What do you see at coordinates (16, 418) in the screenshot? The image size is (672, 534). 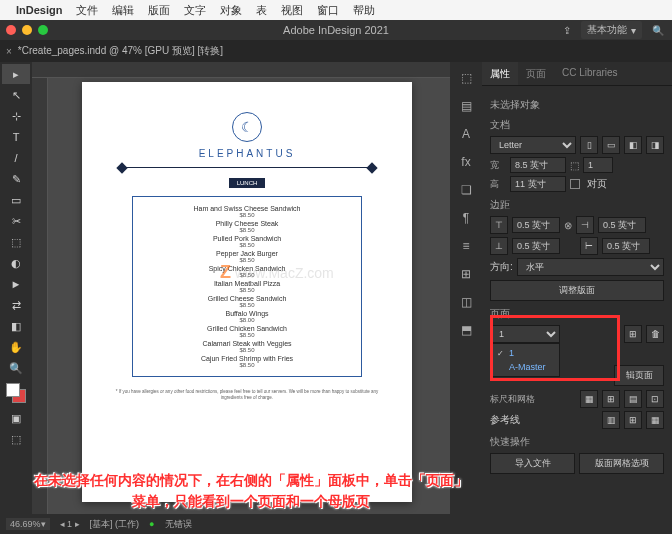 I see `view-mode: ▣` at bounding box center [16, 418].